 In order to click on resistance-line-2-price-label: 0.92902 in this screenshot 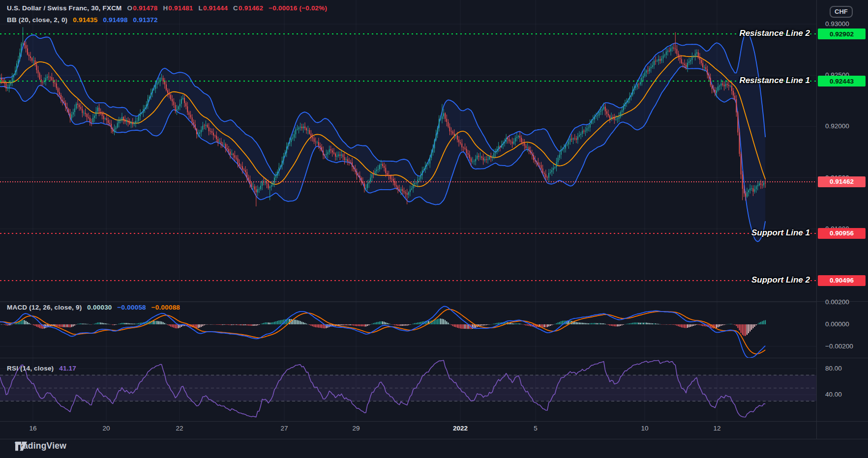, I will do `click(842, 34)`.